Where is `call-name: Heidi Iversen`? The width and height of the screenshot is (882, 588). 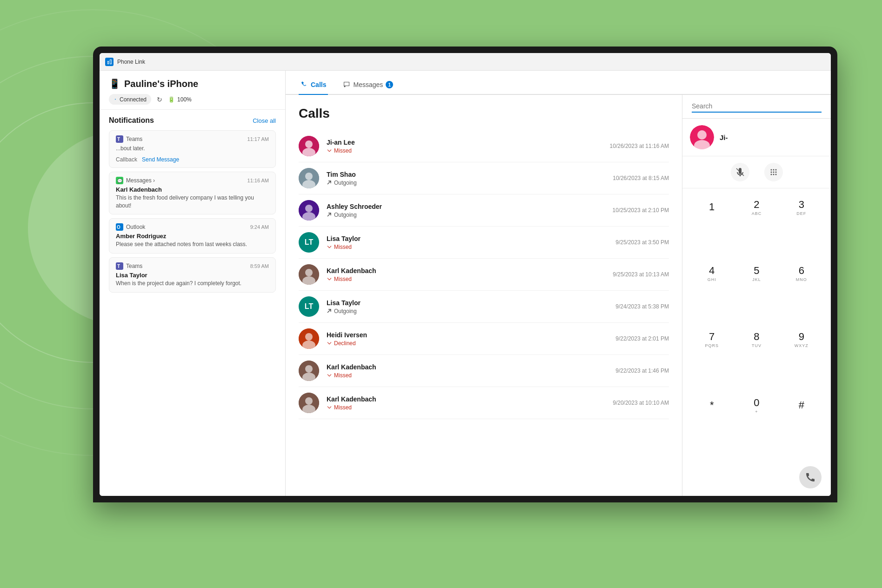
call-name: Heidi Iversen is located at coordinates (471, 335).